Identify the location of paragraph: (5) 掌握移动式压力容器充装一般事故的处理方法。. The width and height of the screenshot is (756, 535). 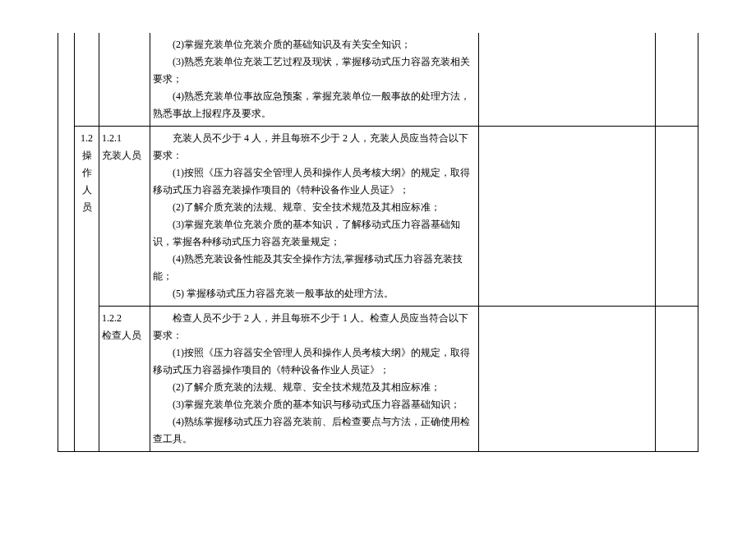
(314, 294).